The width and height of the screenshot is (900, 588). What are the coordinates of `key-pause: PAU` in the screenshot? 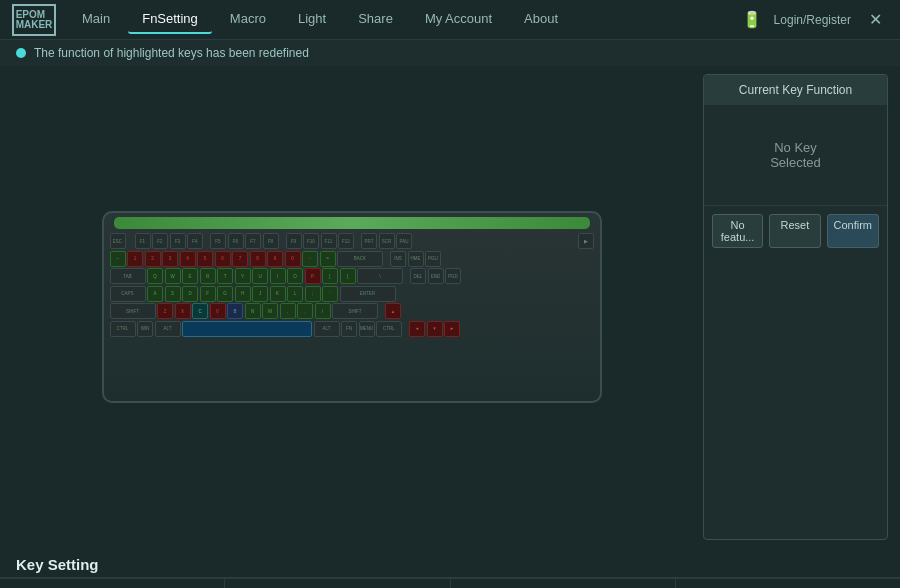 It's located at (404, 241).